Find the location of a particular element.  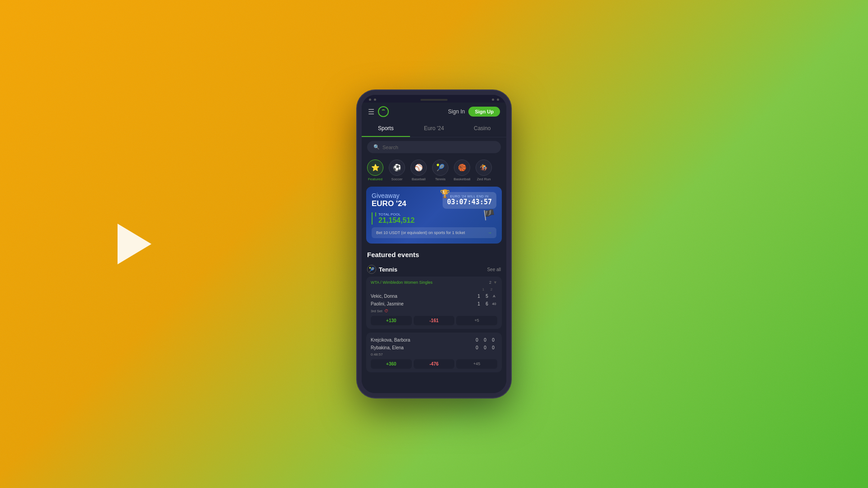

search-bar: 🔍 Search is located at coordinates (434, 147).